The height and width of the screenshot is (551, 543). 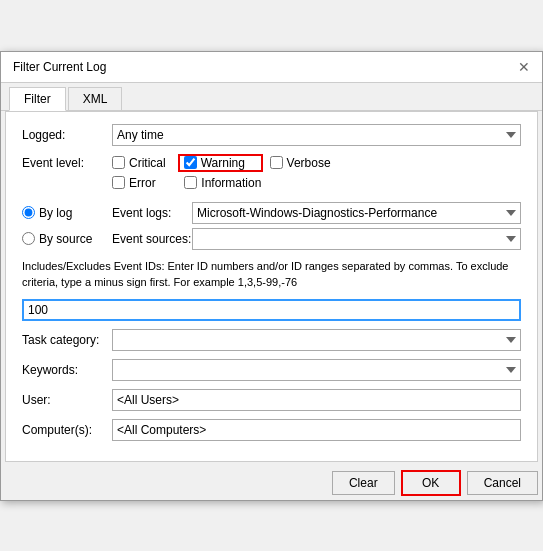 What do you see at coordinates (152, 239) in the screenshot?
I see `event-sources-label: Event sources:` at bounding box center [152, 239].